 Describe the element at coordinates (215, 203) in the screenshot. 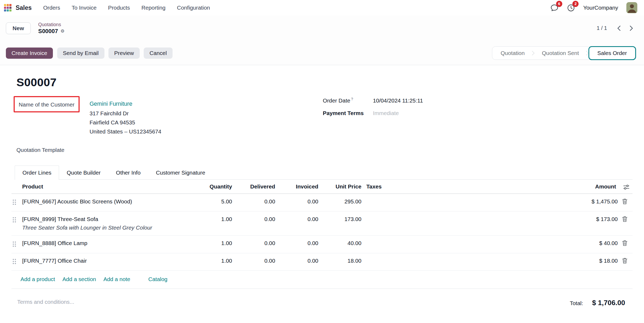

I see `quantity-cell: 5.00` at that location.